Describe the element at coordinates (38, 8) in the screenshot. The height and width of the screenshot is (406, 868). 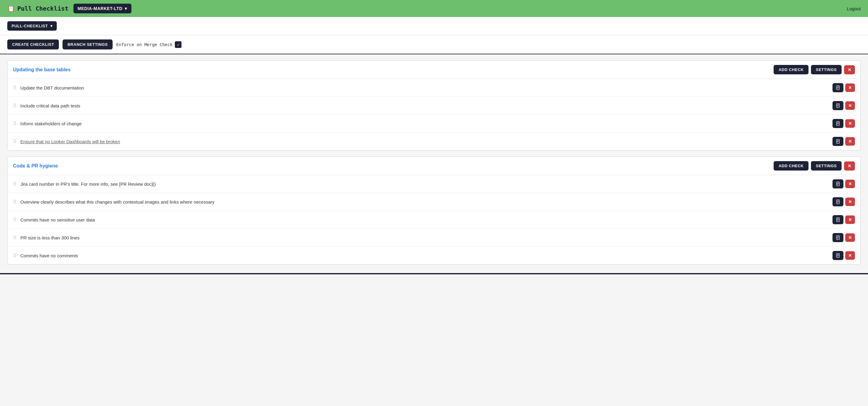
I see `app-title: 📋 Pull Checklist` at that location.